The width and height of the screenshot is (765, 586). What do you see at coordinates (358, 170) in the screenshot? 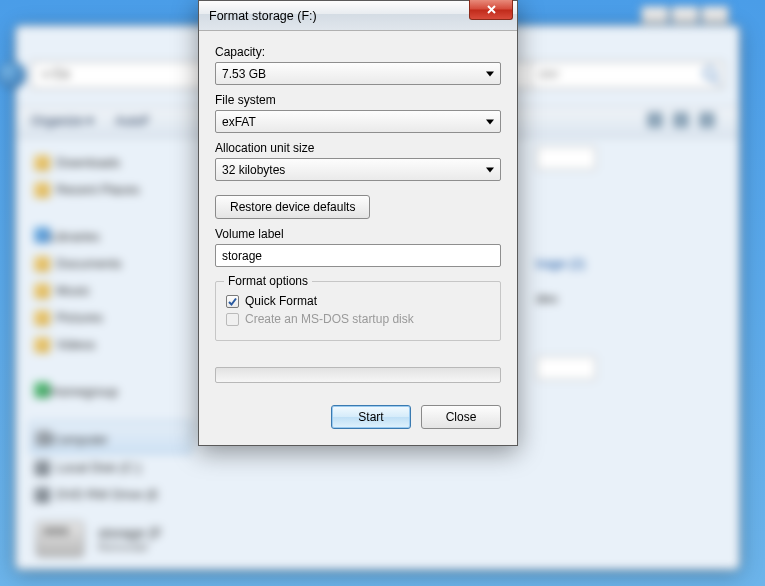
I see `allocation-select: 32 kilobytes` at bounding box center [358, 170].